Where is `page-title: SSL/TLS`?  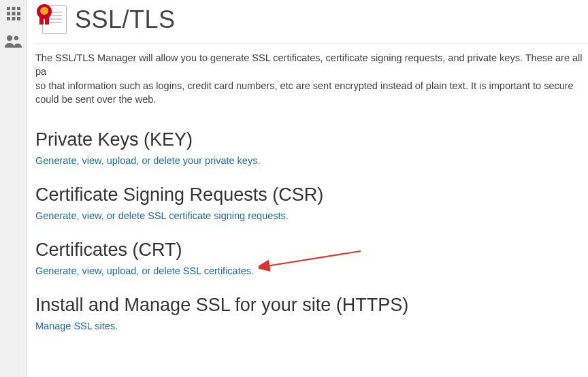
page-title: SSL/TLS is located at coordinates (125, 20).